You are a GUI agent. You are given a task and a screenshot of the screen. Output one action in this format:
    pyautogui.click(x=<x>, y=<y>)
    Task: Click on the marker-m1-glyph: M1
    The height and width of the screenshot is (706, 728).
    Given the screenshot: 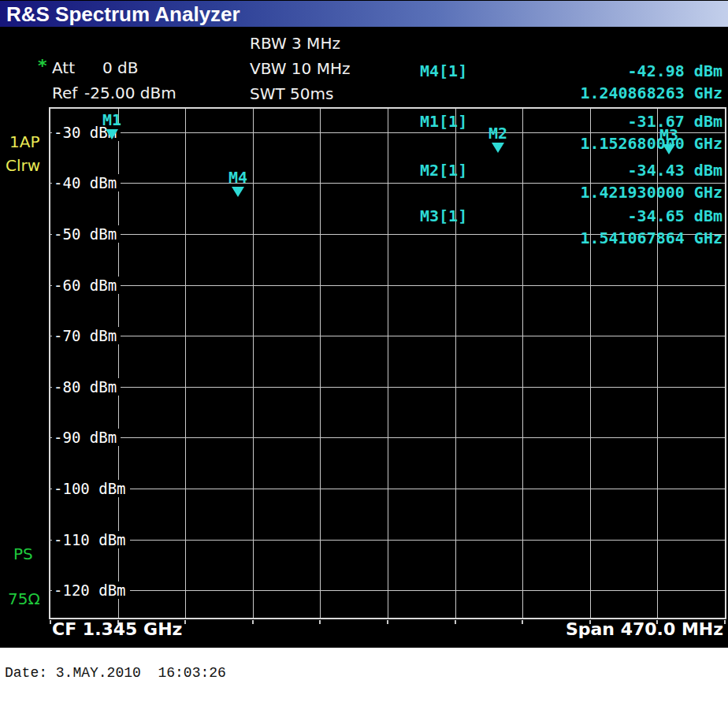 What is the action you would take?
    pyautogui.click(x=112, y=126)
    